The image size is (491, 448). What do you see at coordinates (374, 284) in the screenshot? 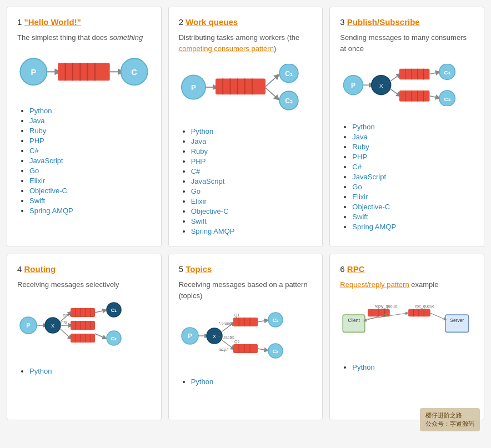
I see `request-reply-link: Request/reply pattern` at bounding box center [374, 284].